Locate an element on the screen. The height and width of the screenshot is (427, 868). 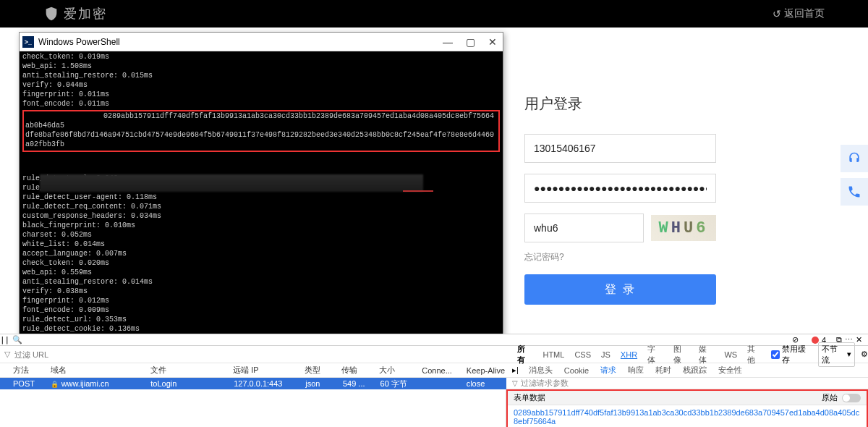
back-home-link: ↺ 返回首页 is located at coordinates (799, 14).